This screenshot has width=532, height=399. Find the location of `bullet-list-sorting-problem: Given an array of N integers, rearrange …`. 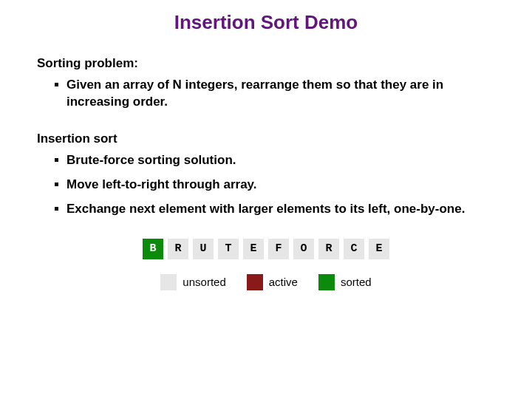

bullet-list-sorting-problem: Given an array of N integers, rearrange … is located at coordinates (266, 94).